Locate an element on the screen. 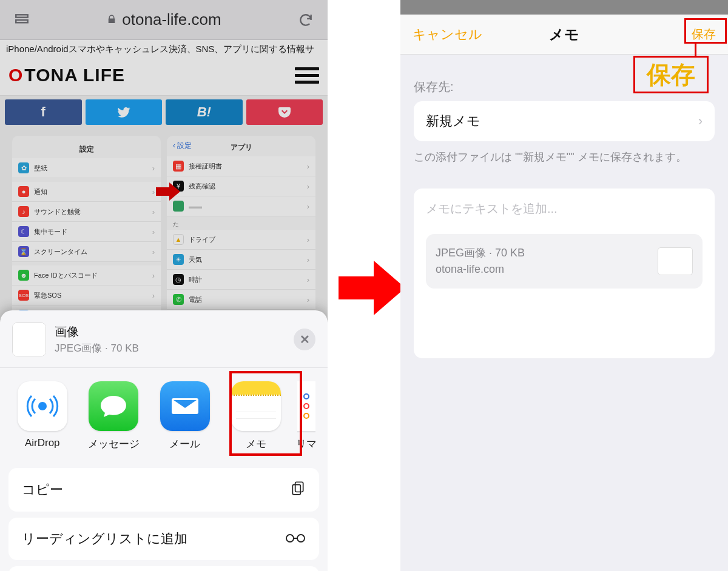  amazon-search-action: Amazonで商品を検索する is located at coordinates (164, 569).